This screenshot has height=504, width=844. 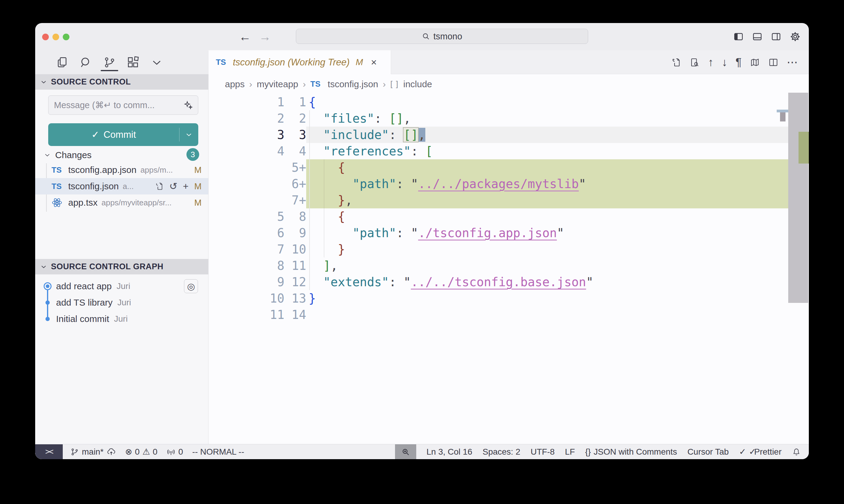 I want to click on commit-row: Initial commitJuri, so click(x=122, y=319).